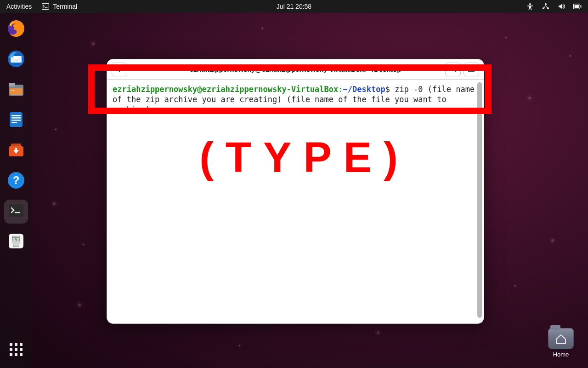 This screenshot has height=368, width=588. Describe the element at coordinates (561, 339) in the screenshot. I see `folder-icon` at that location.